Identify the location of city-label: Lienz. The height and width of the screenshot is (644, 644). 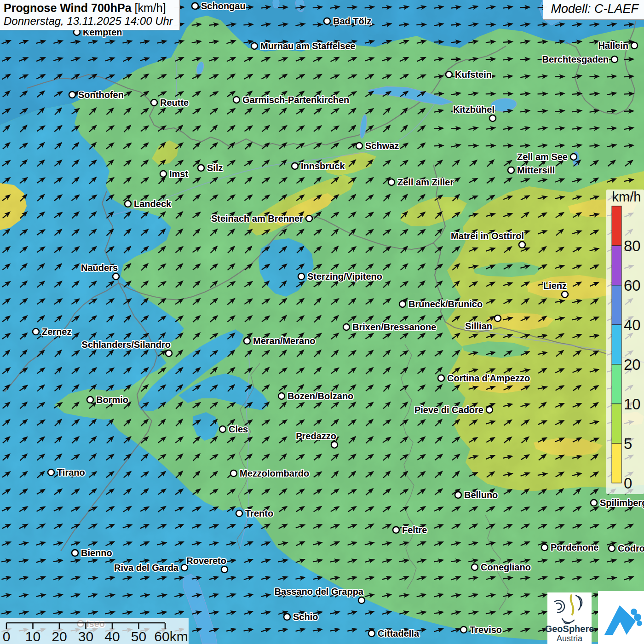
(555, 286).